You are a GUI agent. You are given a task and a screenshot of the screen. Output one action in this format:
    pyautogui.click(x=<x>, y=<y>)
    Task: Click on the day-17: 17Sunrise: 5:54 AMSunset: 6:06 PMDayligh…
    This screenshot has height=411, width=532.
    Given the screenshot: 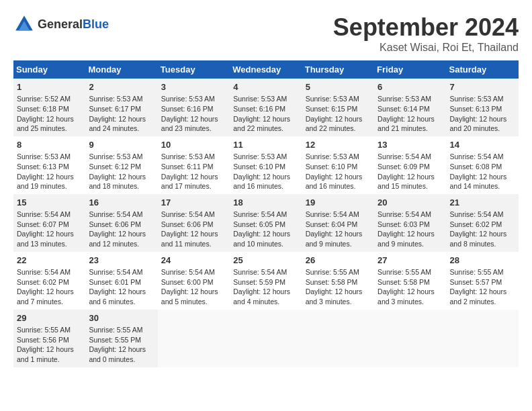 What is the action you would take?
    pyautogui.click(x=193, y=223)
    